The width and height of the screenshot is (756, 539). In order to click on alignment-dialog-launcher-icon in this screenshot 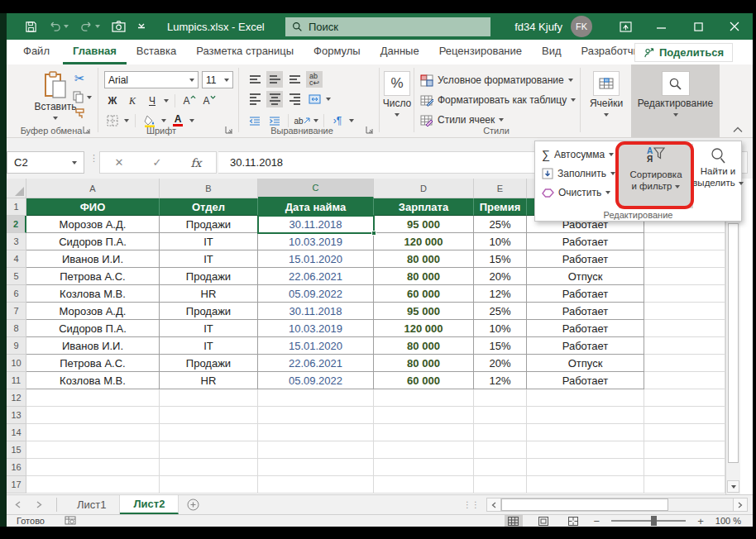, I will do `click(371, 130)`.